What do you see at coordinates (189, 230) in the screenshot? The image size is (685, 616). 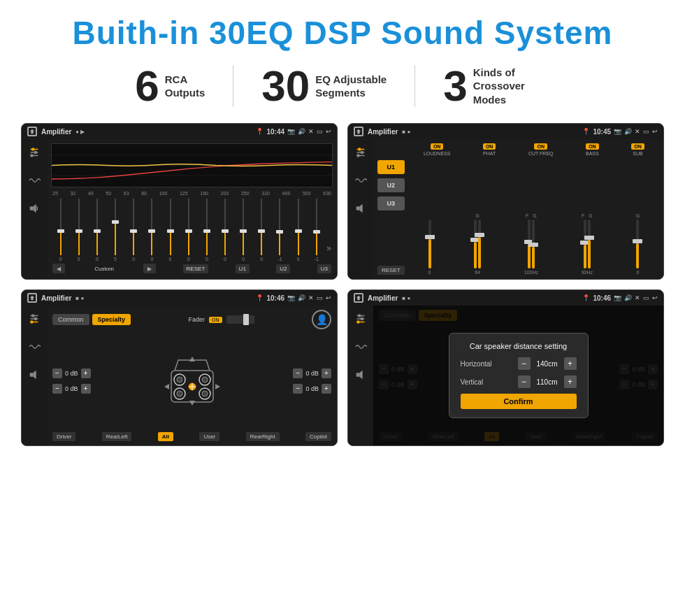 I see `eq-slider-7: 0` at bounding box center [189, 230].